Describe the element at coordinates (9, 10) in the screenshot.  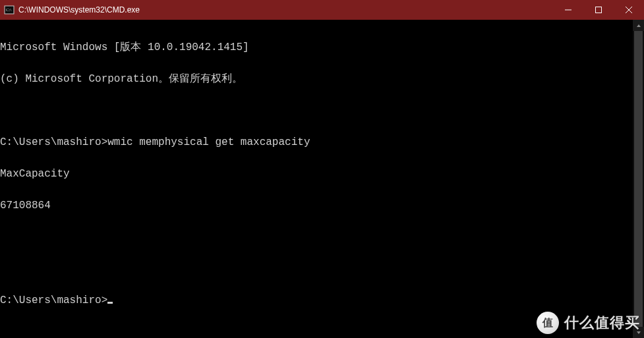
I see `cmd-app-icon: C:\` at that location.